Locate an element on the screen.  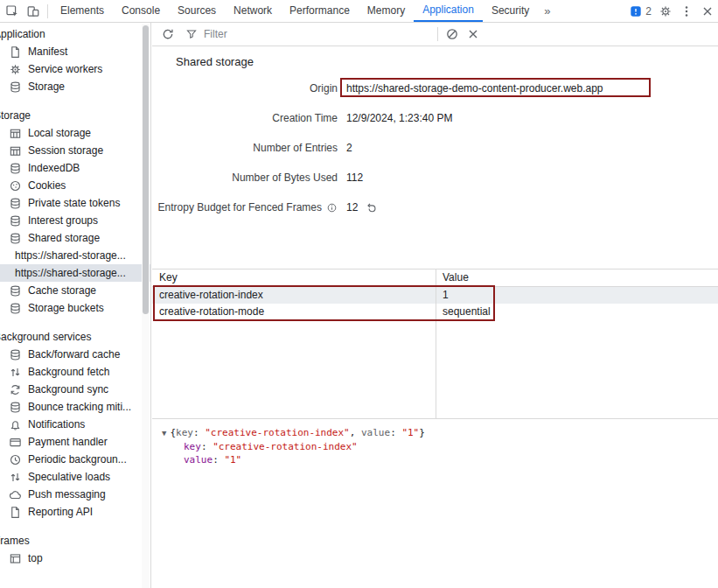
local-storage-icon is located at coordinates (16, 133).